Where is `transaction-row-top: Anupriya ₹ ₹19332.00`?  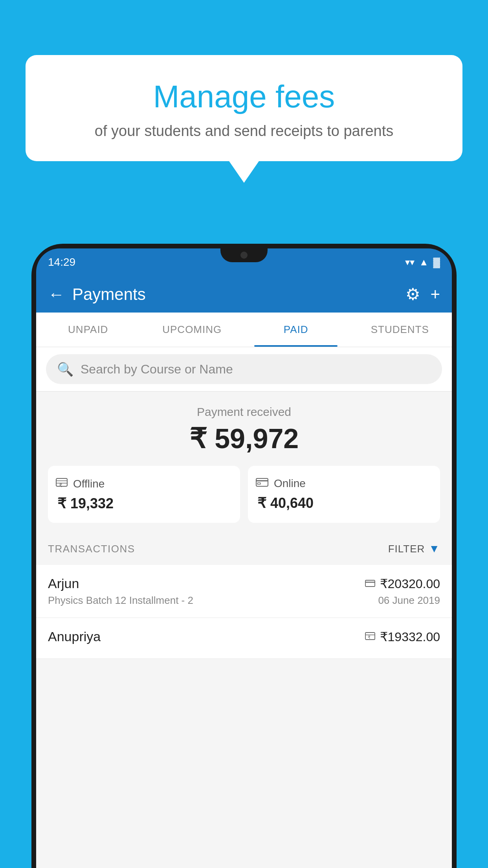 transaction-row-top: Anupriya ₹ ₹19332.00 is located at coordinates (244, 637).